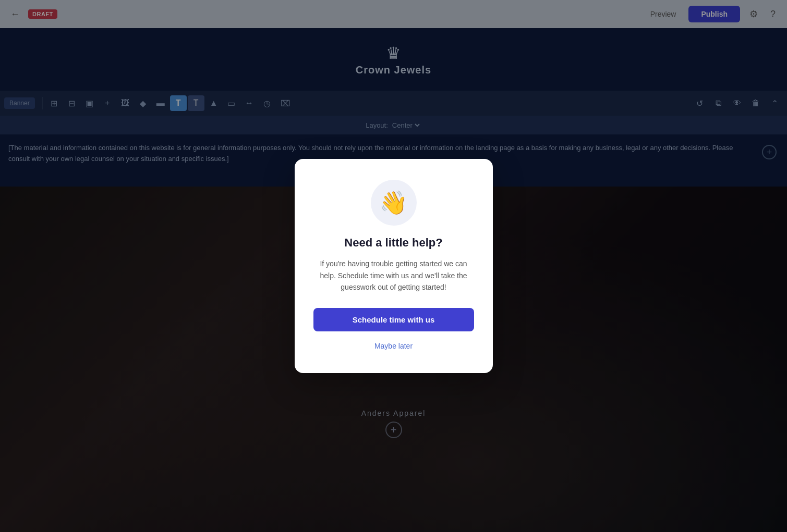 The width and height of the screenshot is (787, 532). I want to click on modal-title: Need a little help?, so click(393, 243).